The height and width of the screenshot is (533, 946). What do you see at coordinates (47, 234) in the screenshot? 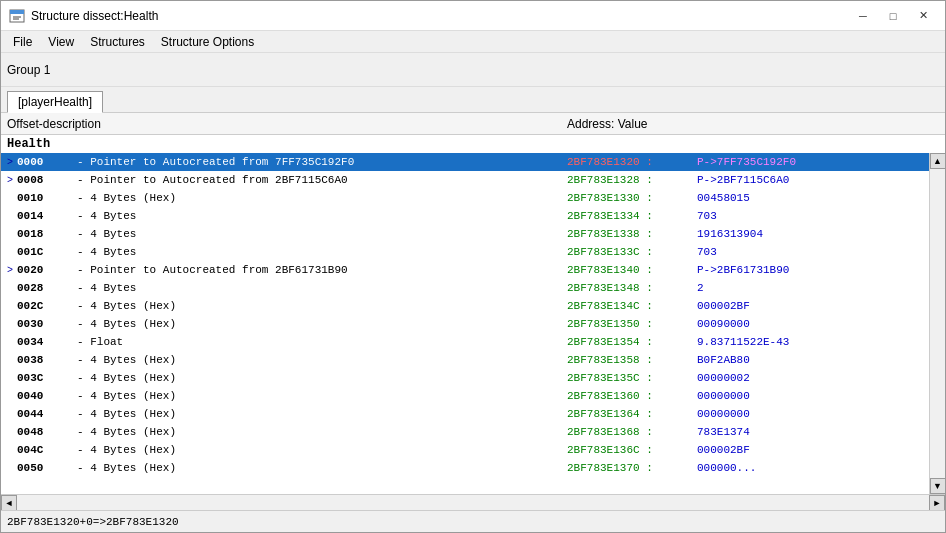
I see `offset-value: 0018` at bounding box center [47, 234].